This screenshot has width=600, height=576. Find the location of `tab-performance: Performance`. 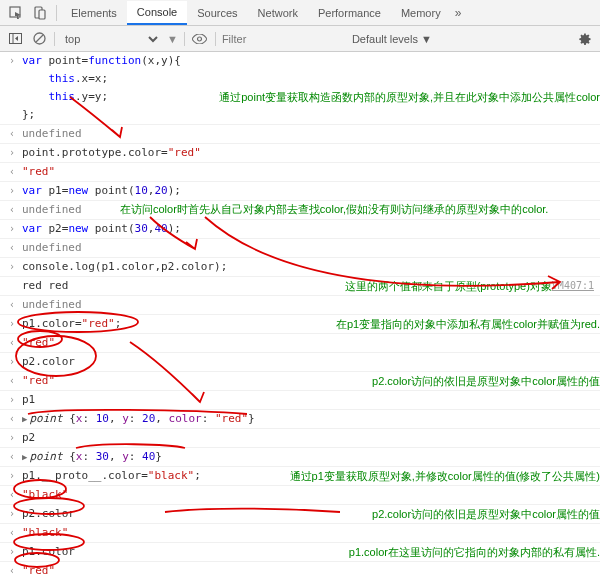

tab-performance: Performance is located at coordinates (350, 13).